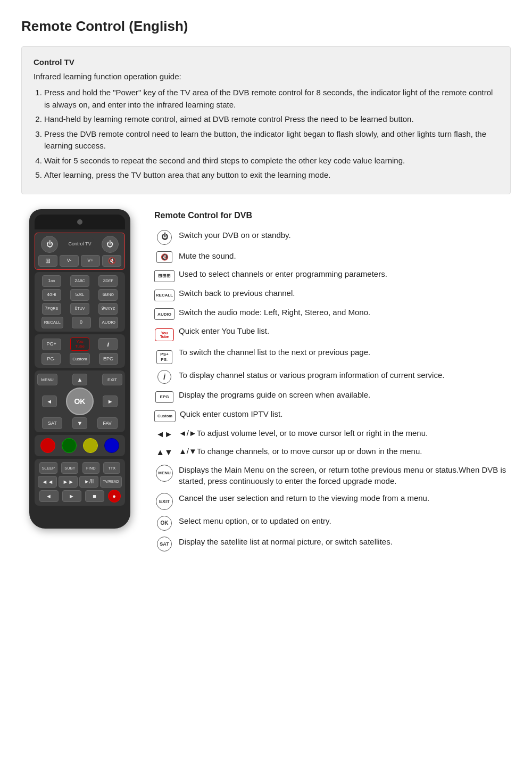 The image size is (532, 758). What do you see at coordinates (109, 323) in the screenshot?
I see `audio-button: AUDIO` at bounding box center [109, 323].